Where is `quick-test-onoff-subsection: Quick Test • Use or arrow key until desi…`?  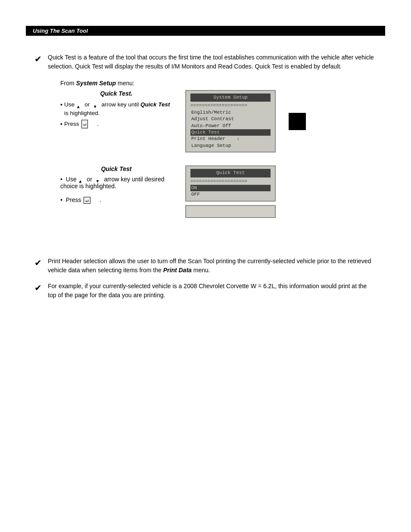
quick-test-onoff-subsection: Quick Test • Use or arrow key until desi… is located at coordinates (218, 192).